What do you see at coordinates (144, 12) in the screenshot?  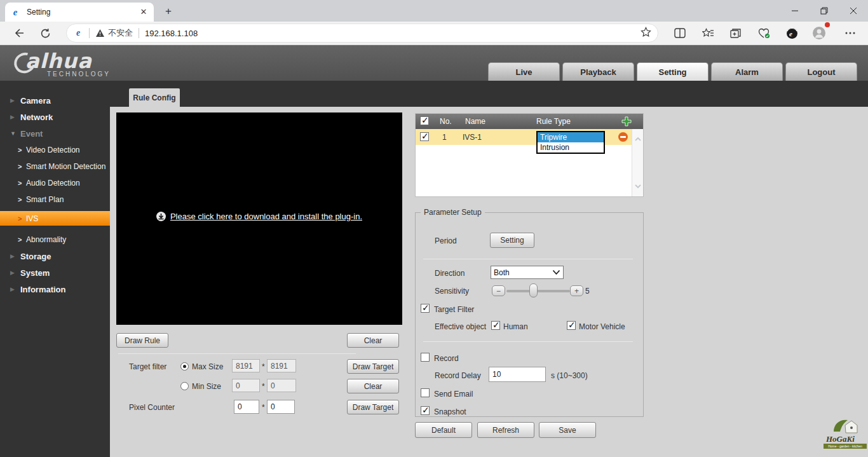 I see `tab-close-icon: ✕` at bounding box center [144, 12].